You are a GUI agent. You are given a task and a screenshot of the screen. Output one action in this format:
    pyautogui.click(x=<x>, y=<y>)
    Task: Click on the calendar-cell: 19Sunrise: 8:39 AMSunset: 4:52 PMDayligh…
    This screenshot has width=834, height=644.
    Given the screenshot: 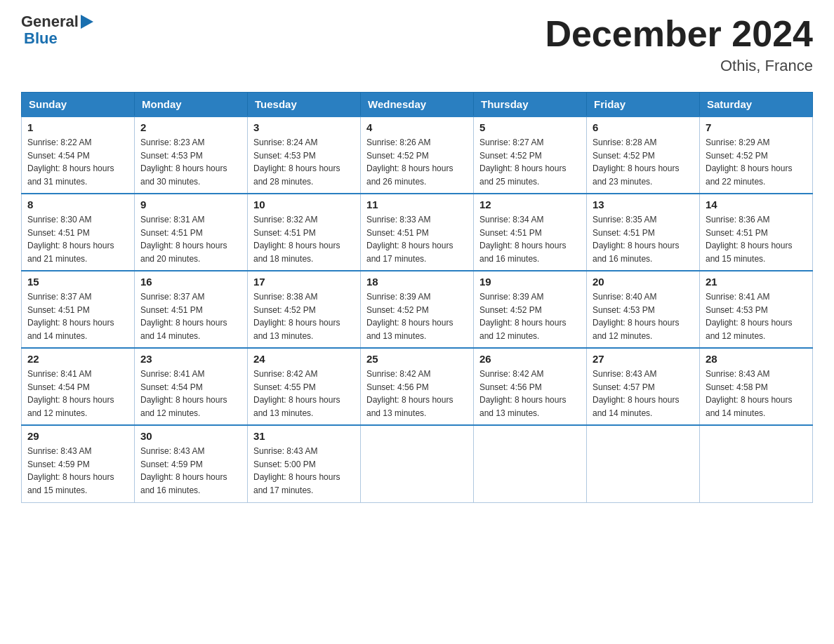 What is the action you would take?
    pyautogui.click(x=531, y=309)
    